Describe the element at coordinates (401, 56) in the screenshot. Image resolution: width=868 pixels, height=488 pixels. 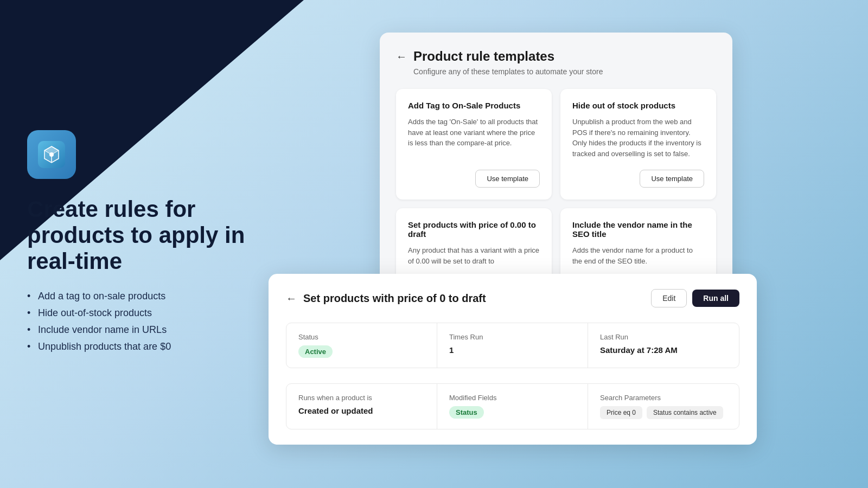
I see `back-arrow-icon: ←` at that location.